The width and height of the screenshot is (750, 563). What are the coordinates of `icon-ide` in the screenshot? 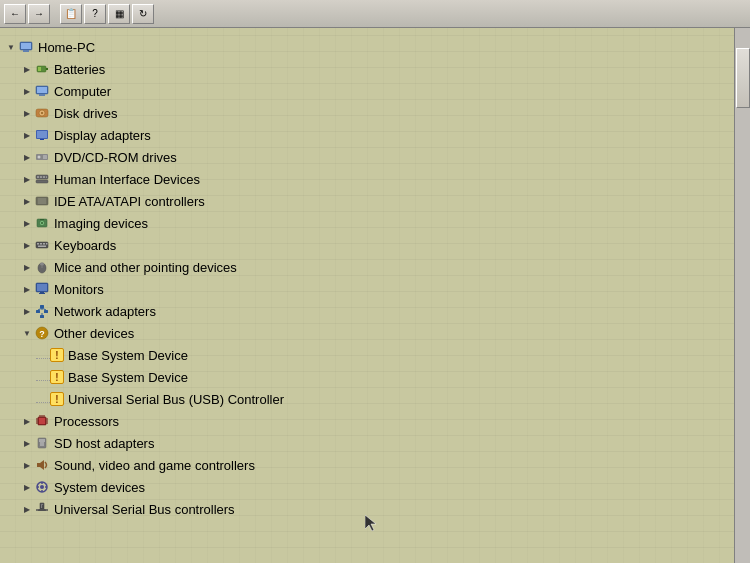 It's located at (42, 201).